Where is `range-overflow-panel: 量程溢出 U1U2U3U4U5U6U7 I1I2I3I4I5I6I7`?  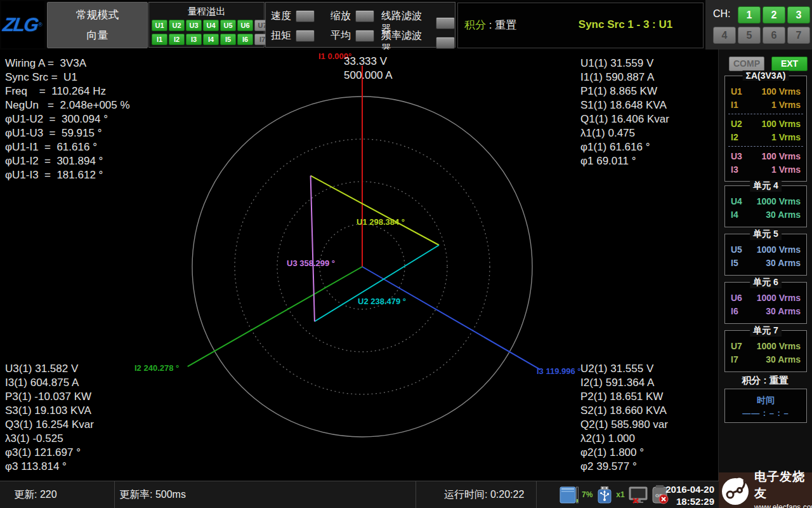 range-overflow-panel: 量程溢出 U1U2U3U4U5U6U7 I1I2I3I4I5I6I7 is located at coordinates (207, 25).